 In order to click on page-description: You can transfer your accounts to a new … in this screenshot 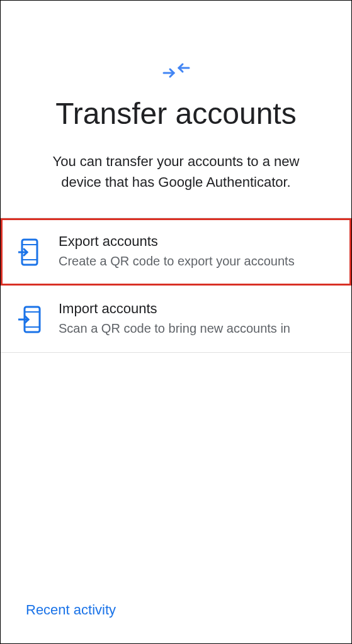, I will do `click(176, 175)`.